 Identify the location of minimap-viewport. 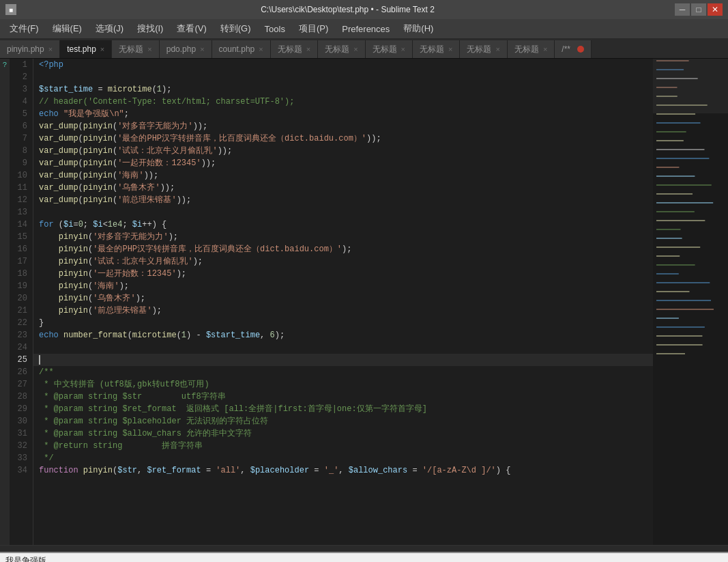
(690, 86).